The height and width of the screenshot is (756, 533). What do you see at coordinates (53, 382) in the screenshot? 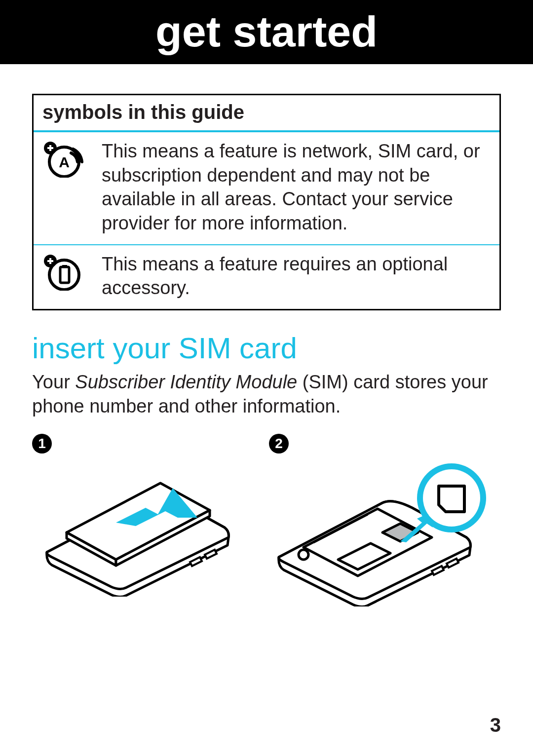
I see `para-text: Your` at bounding box center [53, 382].